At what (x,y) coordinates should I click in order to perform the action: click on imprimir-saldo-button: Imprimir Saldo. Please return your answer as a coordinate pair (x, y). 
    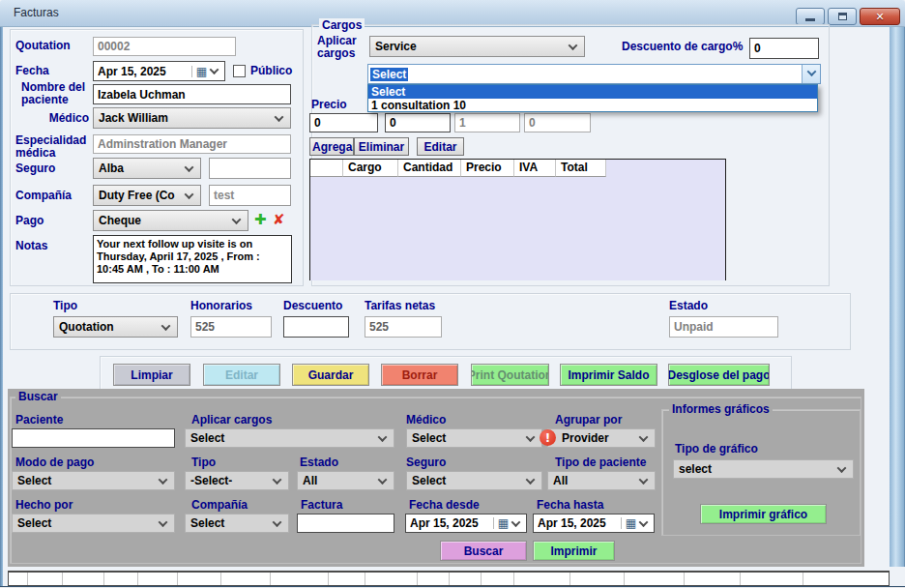
    Looking at the image, I should click on (609, 375).